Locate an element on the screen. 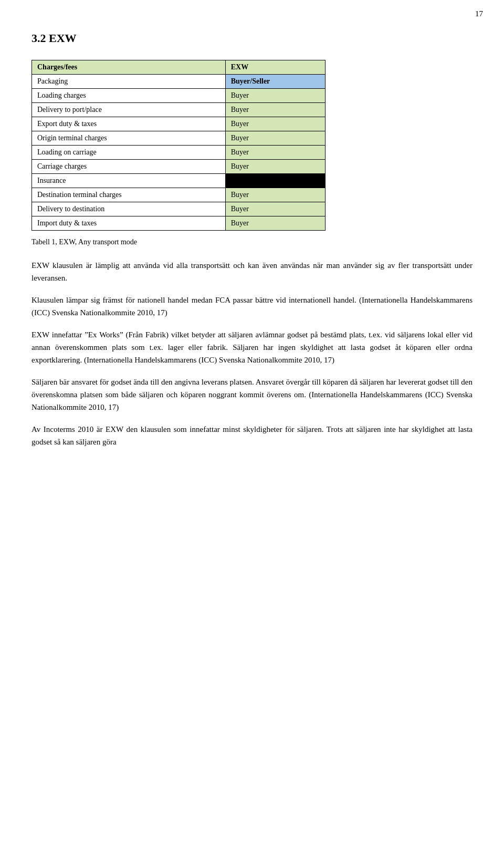  table-row-label-7: Insurance is located at coordinates (129, 181).